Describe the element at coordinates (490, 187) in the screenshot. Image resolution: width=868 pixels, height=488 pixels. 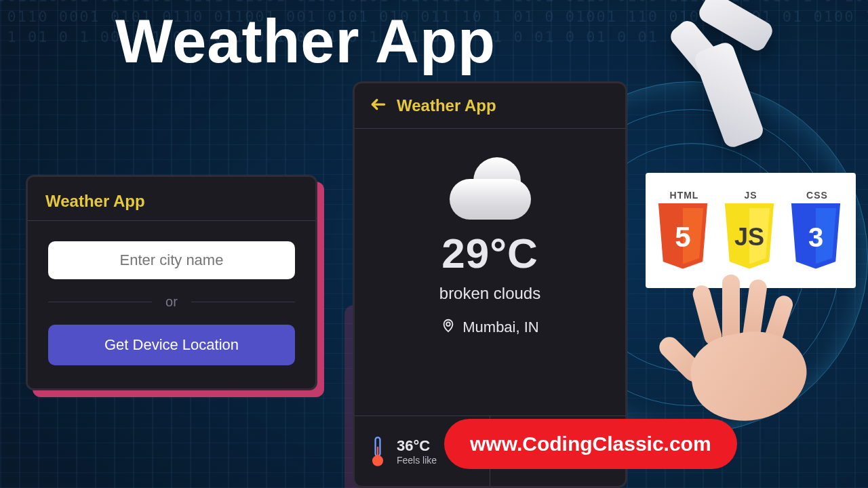
I see `cloud-icon` at that location.